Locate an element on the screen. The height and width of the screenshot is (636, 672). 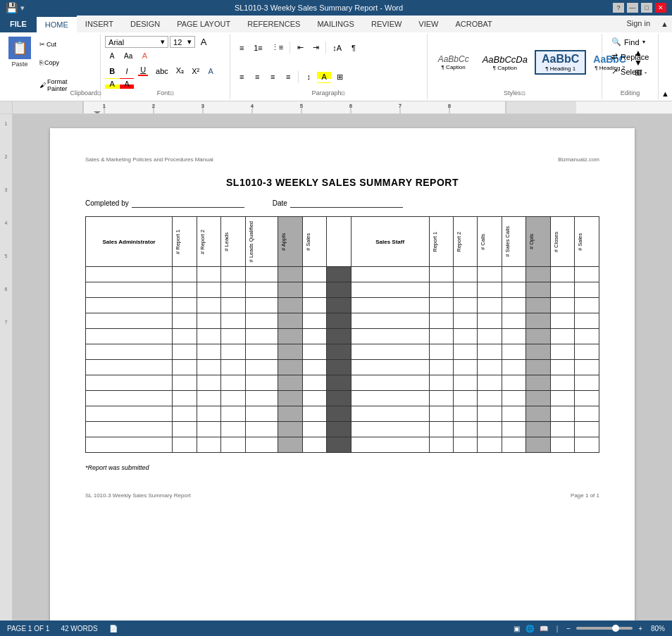
underline-button: U is located at coordinates (143, 70).